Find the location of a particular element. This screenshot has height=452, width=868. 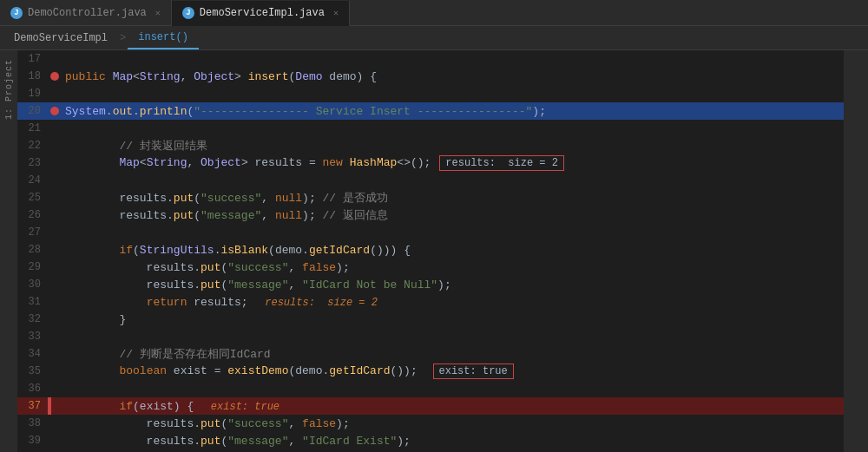

line-num-22: 22 is located at coordinates (33, 146).